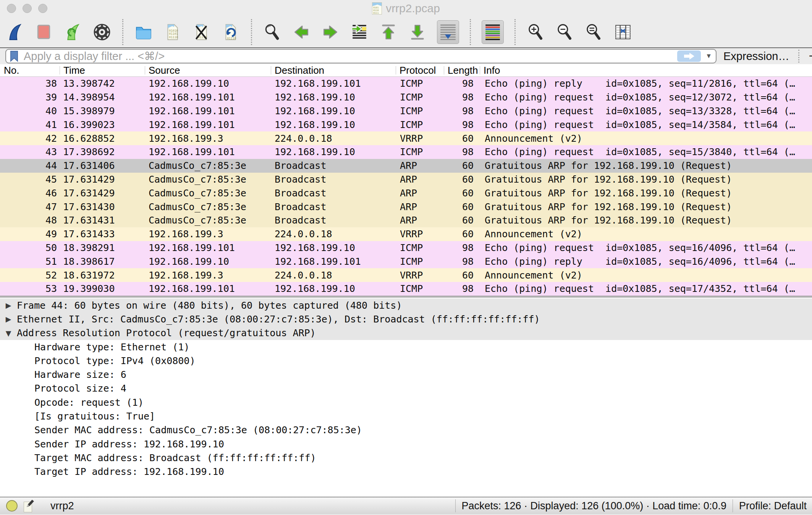 This screenshot has height=515, width=812. I want to click on packet-row: 4116.399023192.168.199.101192.168.199.10…, so click(406, 125).